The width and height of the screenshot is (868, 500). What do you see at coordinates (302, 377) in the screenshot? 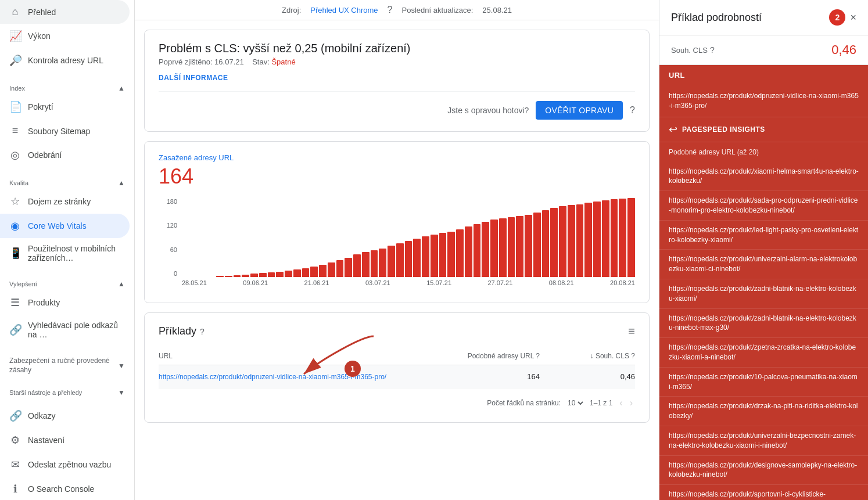
I see `row-url: https://nopedals.cz/produkt/odpruzeni-vi…` at bounding box center [302, 377].